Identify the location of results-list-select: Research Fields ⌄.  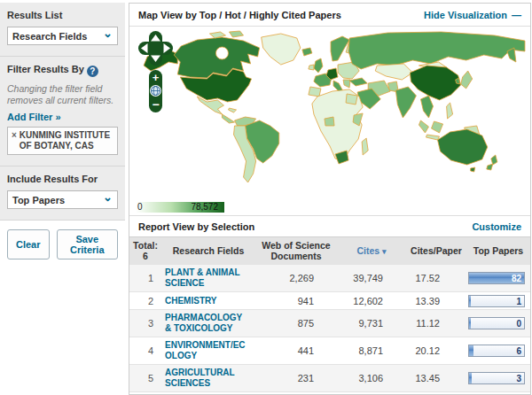
(62, 35).